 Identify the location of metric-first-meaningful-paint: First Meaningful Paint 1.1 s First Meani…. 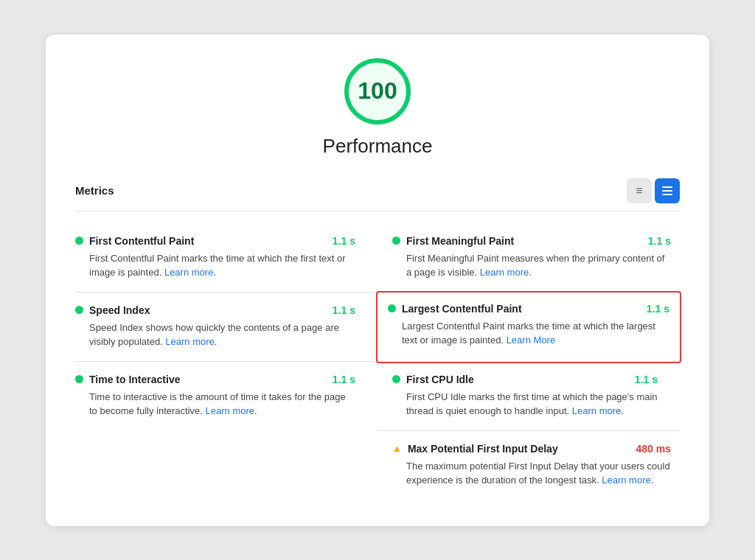
(529, 258).